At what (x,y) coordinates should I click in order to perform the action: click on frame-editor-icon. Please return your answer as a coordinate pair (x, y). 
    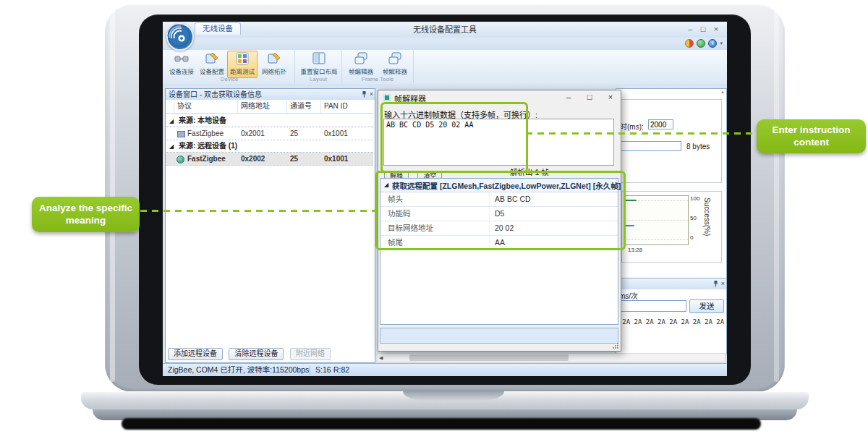
    Looking at the image, I should click on (361, 59).